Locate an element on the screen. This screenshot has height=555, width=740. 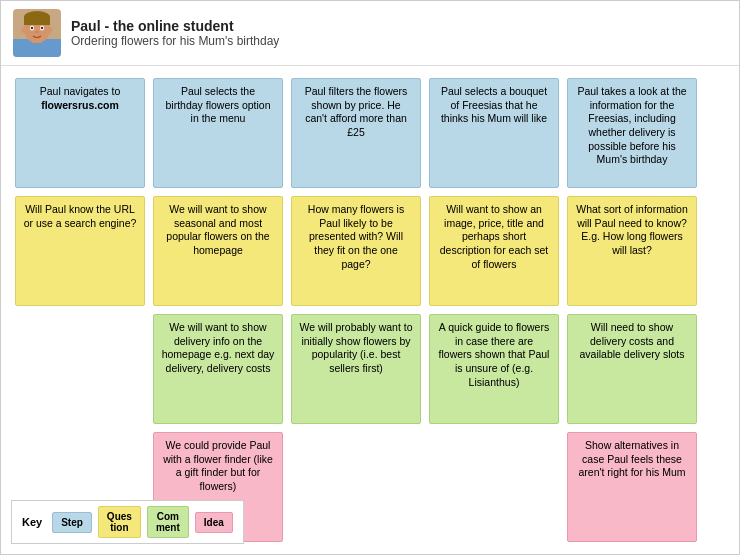
note-n15: Will need to show delivery costs and ava… is located at coordinates (632, 369).